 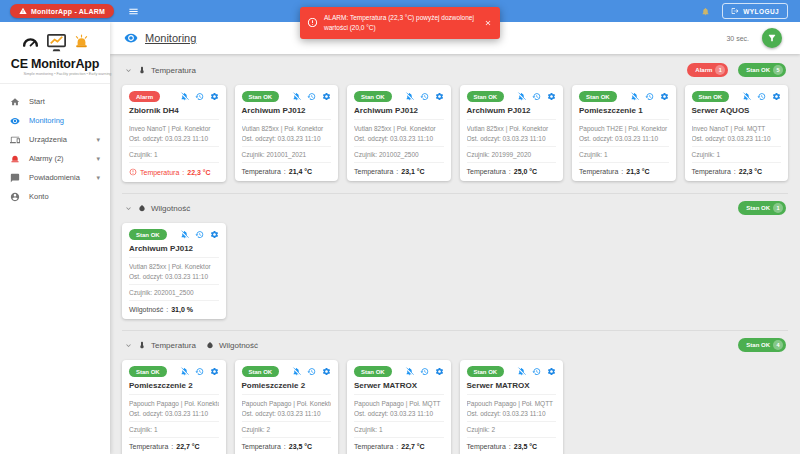 What do you see at coordinates (512, 386) in the screenshot?
I see `card-title: Serwer MATROX` at bounding box center [512, 386].